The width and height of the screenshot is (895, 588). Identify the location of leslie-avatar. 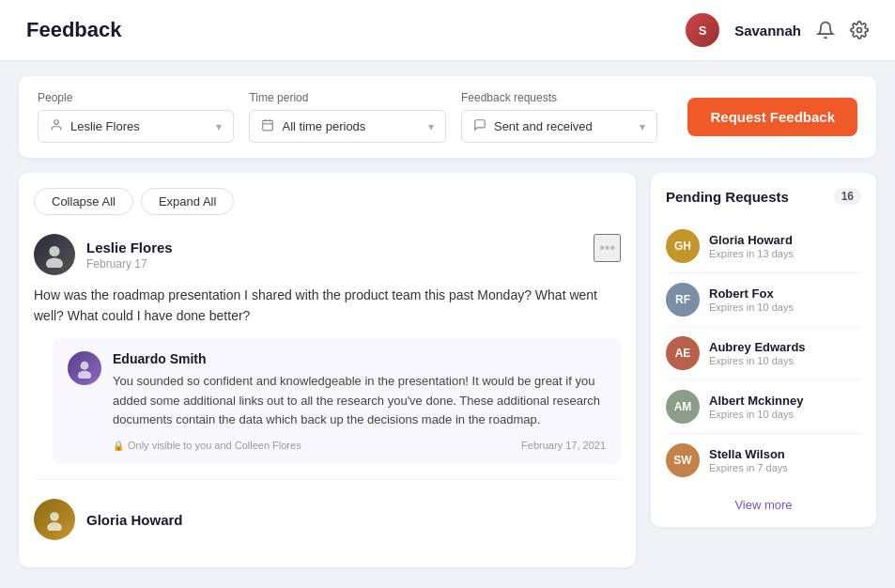
(54, 255).